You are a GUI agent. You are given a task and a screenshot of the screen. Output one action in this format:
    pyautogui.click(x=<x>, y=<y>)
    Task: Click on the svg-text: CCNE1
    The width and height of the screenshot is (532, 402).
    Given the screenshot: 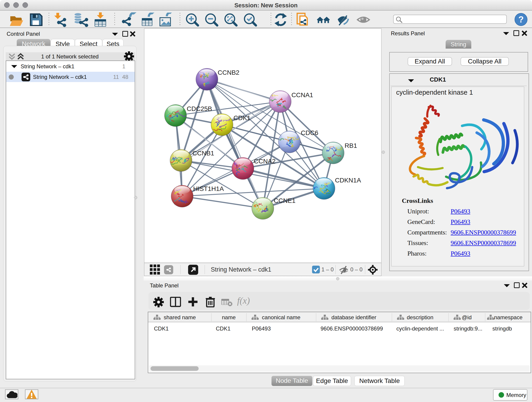 What is the action you would take?
    pyautogui.click(x=285, y=201)
    